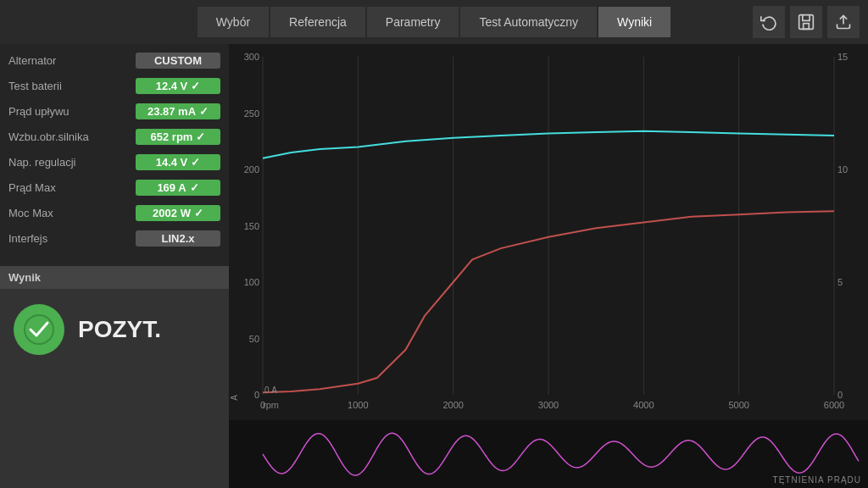 The width and height of the screenshot is (868, 488). I want to click on wynik-check-circle, so click(39, 330).